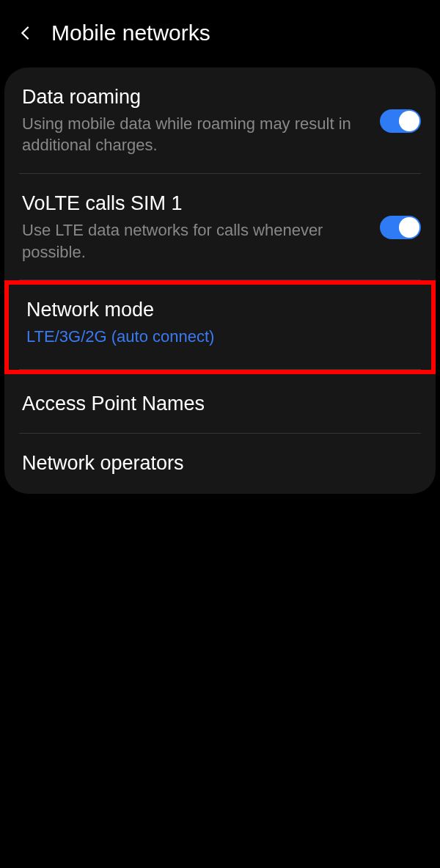  I want to click on page-title: Mobile networks, so click(131, 33).